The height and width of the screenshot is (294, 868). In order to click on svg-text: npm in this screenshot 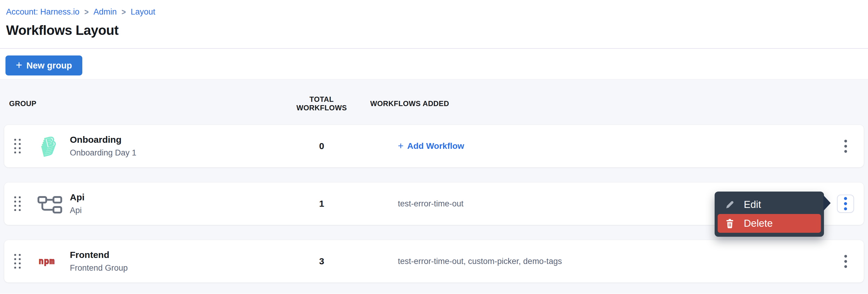, I will do `click(46, 261)`.